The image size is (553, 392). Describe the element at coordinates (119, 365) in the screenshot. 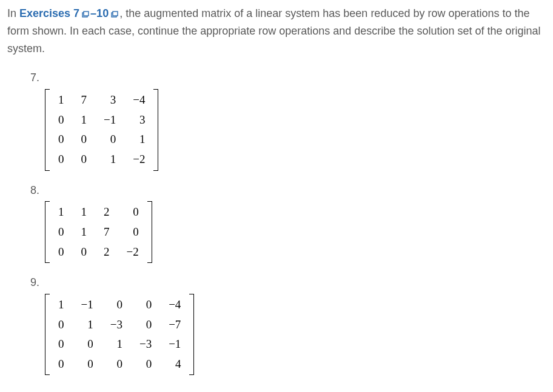

I see `matrix-row: 00004` at that location.